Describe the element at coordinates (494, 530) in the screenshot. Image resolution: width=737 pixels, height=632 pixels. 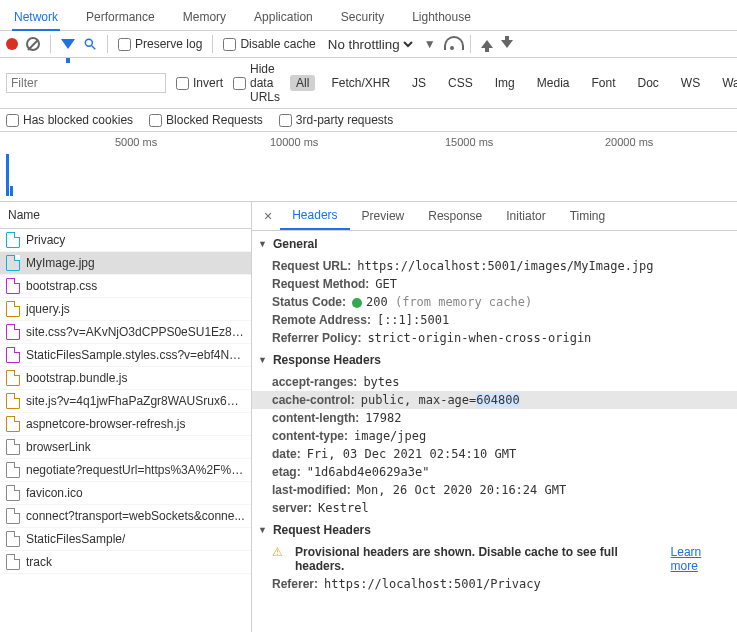
I see `section-request-headers: Request Headers` at that location.